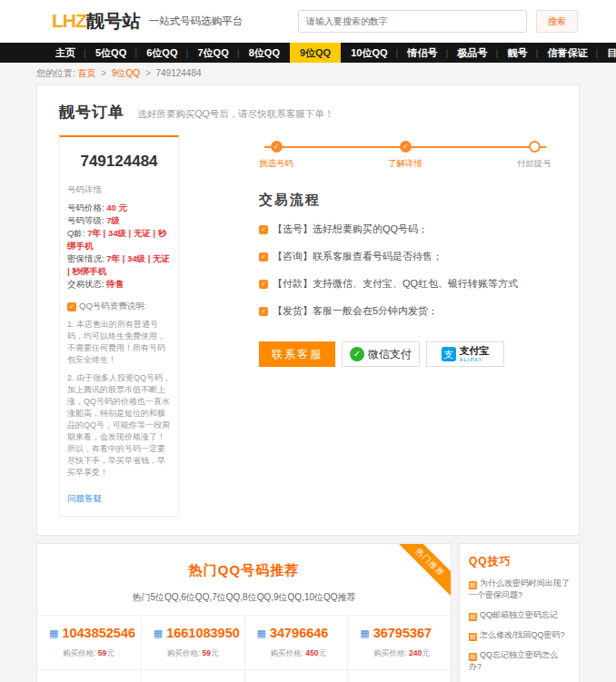 This screenshot has width=616, height=682. What do you see at coordinates (162, 53) in the screenshot?
I see `nav-item-qq6: 6位QQ` at bounding box center [162, 53].